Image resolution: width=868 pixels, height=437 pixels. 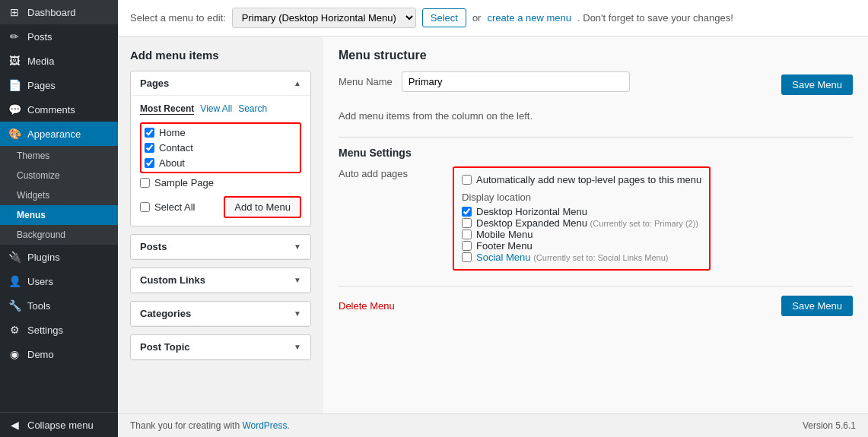 I want to click on location-checkbox-mobile-menu, so click(x=467, y=234).